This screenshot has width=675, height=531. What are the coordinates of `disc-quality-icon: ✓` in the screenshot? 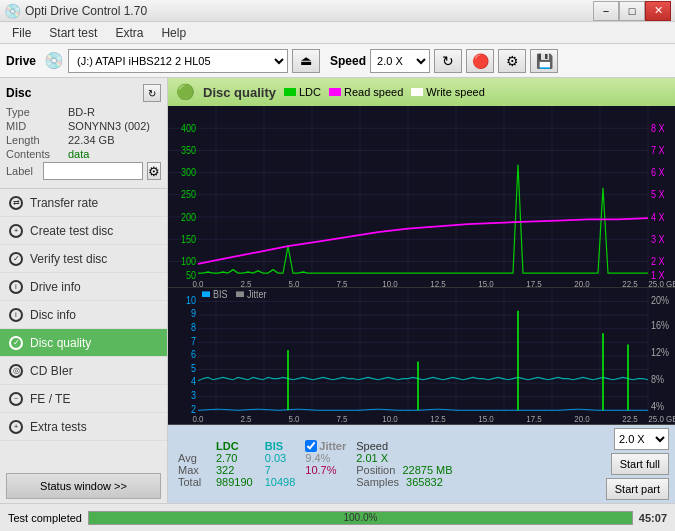 It's located at (16, 343).